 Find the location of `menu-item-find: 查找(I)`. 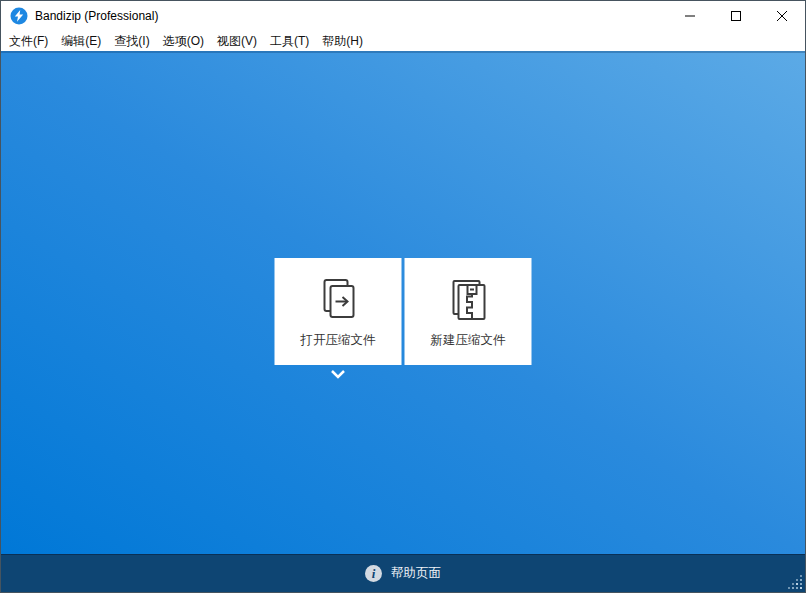

menu-item-find: 查找(I) is located at coordinates (132, 42).